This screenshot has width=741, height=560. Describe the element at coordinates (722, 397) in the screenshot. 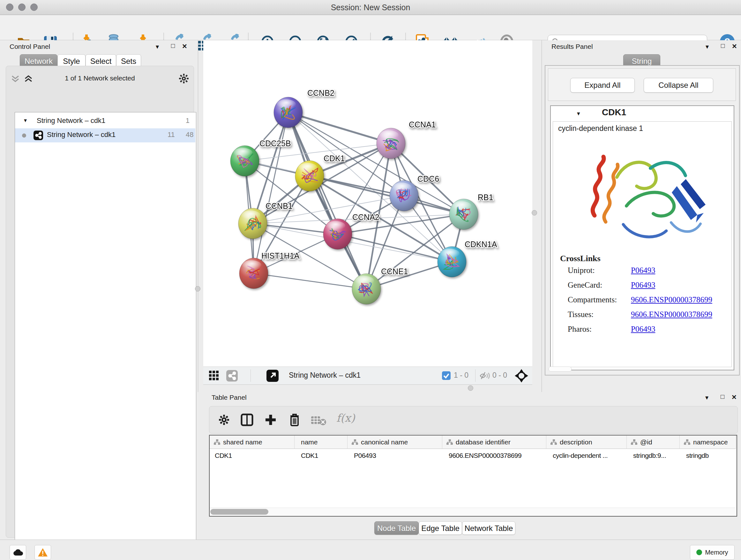

I see `table-panel-float-icon: □` at that location.